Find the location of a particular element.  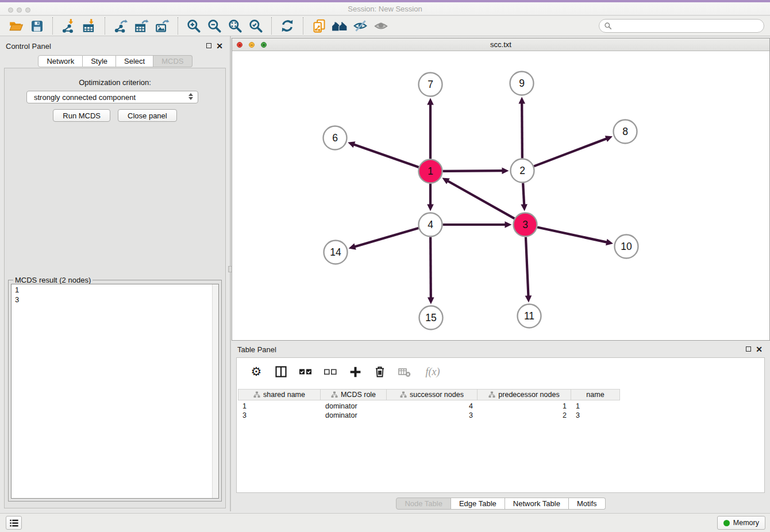

export-table-button is located at coordinates (141, 26).